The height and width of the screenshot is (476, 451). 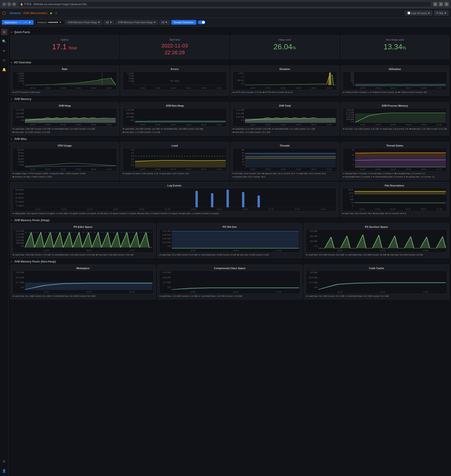 I want to click on start-time-value: 2022-11-0322:26:29, so click(x=175, y=49).